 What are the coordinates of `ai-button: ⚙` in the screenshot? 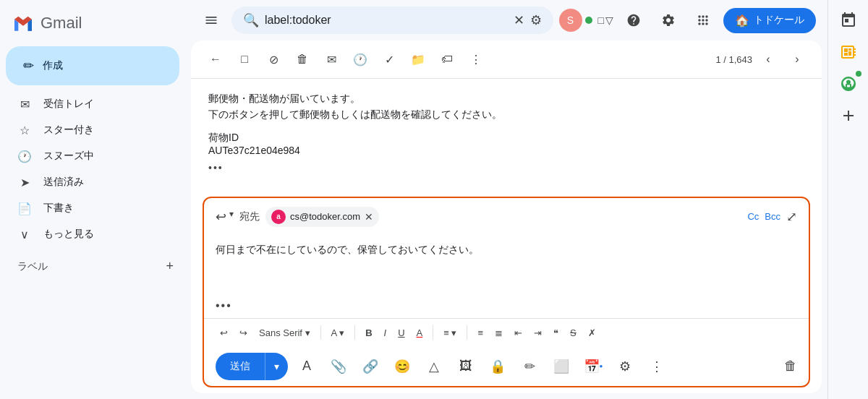 It's located at (625, 366).